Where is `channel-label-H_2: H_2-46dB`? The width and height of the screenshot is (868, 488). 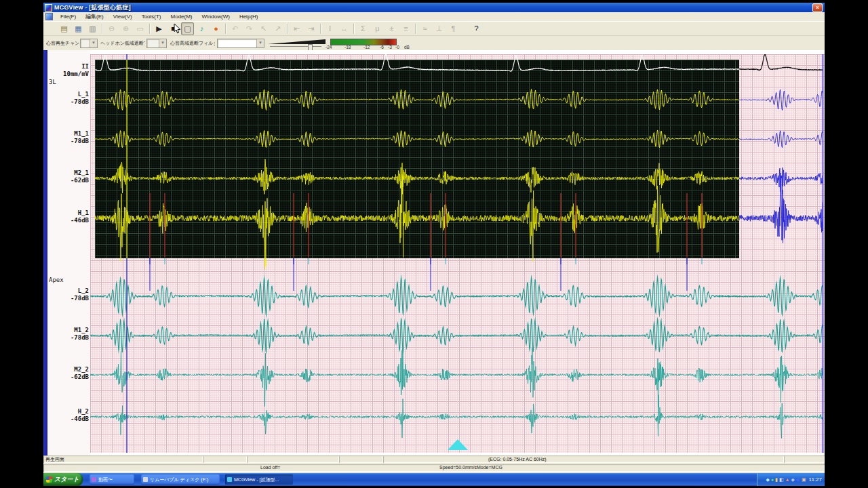 channel-label-H_2: H_2-46dB is located at coordinates (80, 415).